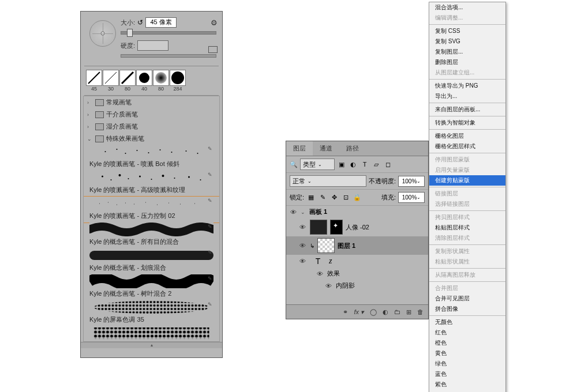 The image size is (577, 392). What do you see at coordinates (326, 149) in the screenshot?
I see `tab-channels: 通道` at bounding box center [326, 149].